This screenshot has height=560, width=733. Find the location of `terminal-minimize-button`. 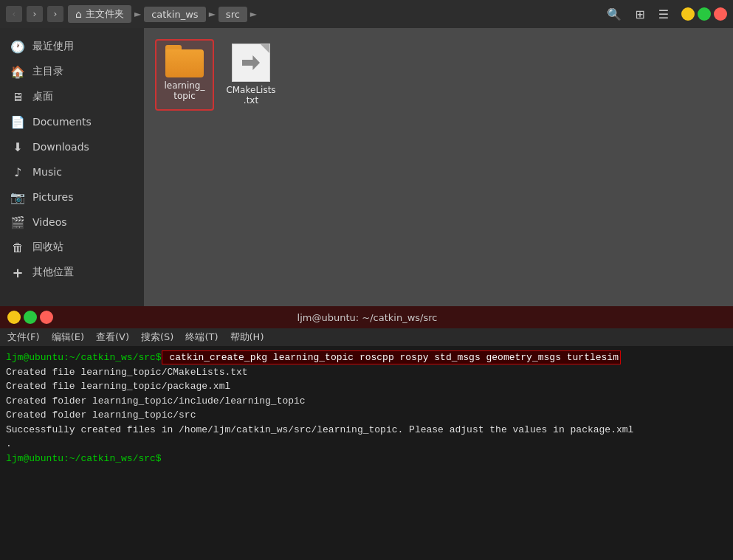

terminal-minimize-button is located at coordinates (14, 317).